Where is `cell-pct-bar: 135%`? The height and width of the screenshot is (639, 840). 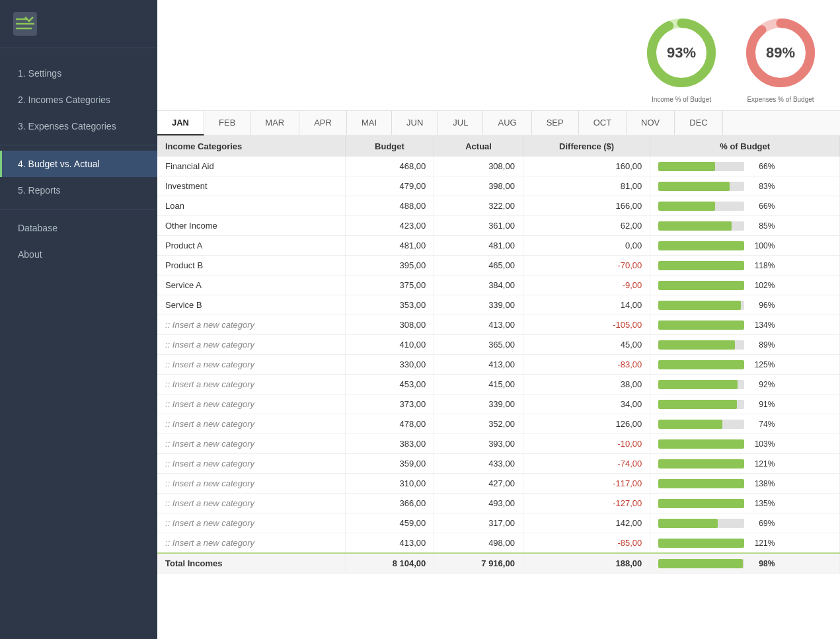
cell-pct-bar: 135% is located at coordinates (745, 504).